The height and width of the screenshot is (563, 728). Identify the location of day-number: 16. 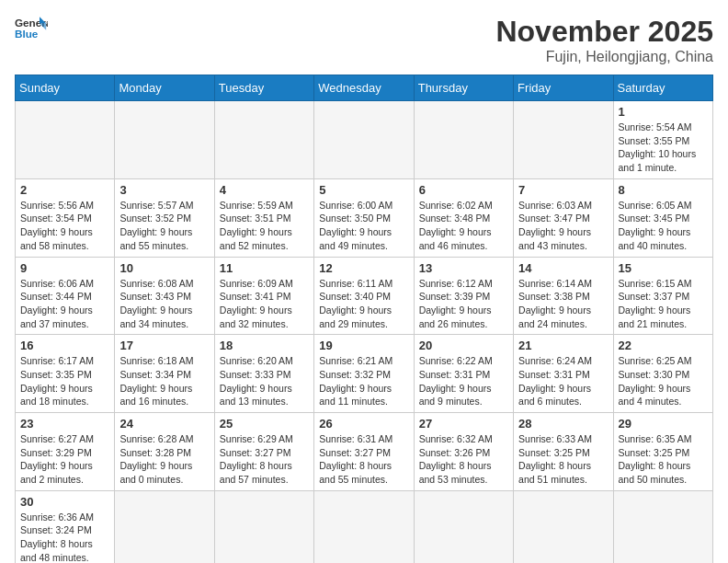
(64, 346).